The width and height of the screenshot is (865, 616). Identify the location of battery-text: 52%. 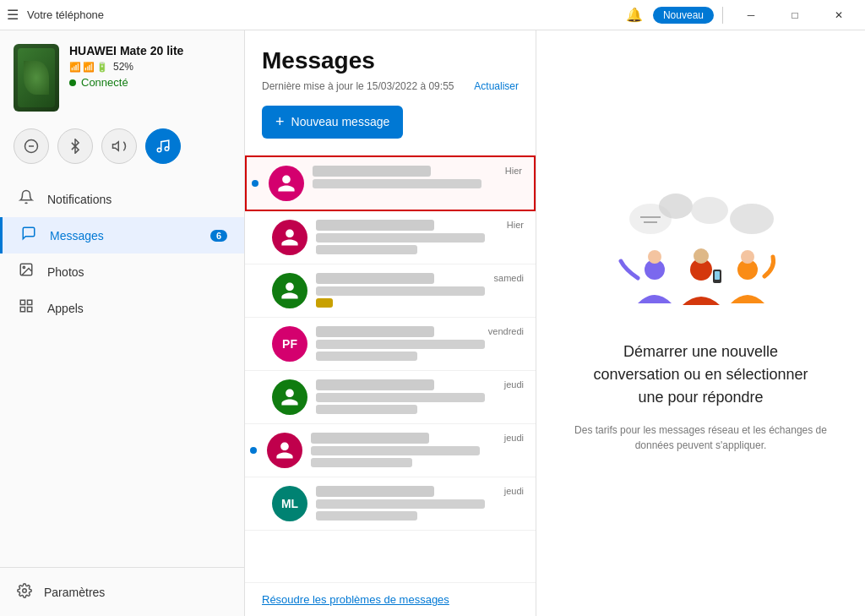
(123, 67).